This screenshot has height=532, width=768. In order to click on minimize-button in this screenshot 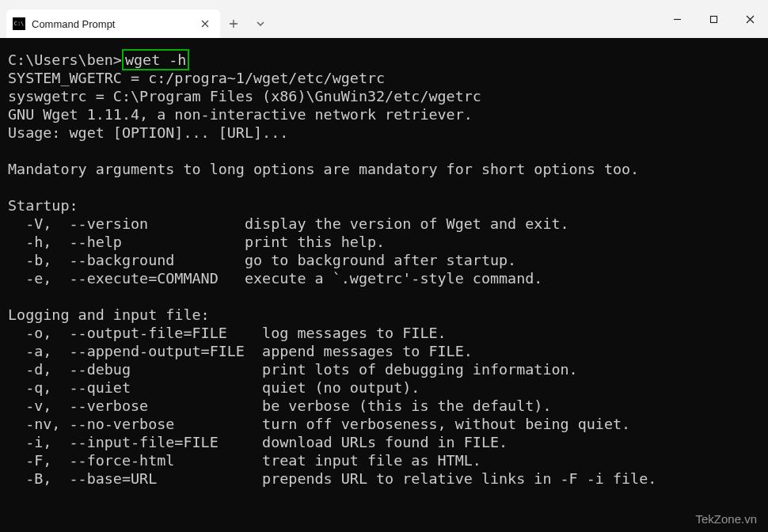, I will do `click(677, 19)`.